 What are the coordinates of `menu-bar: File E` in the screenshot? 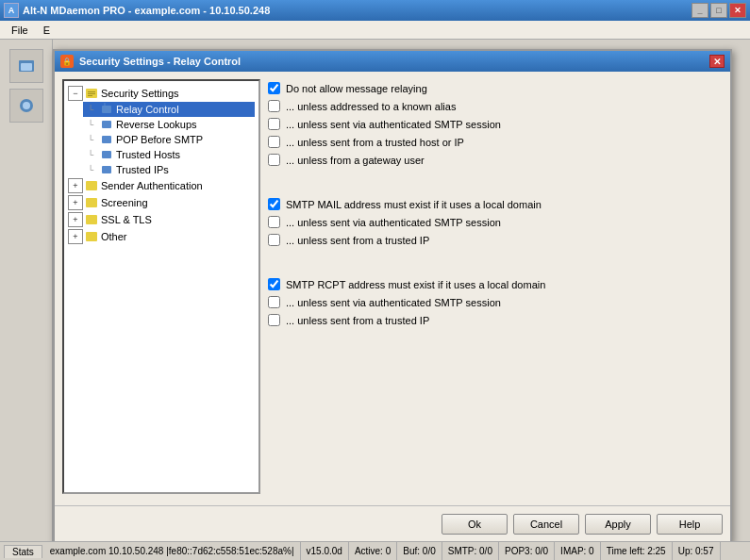 It's located at (375, 30).